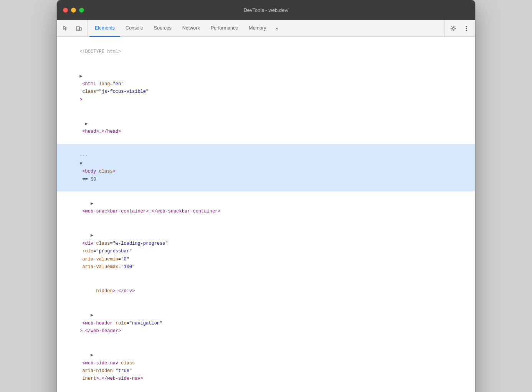 Image resolution: width=532 pixels, height=392 pixels. Describe the element at coordinates (92, 236) in the screenshot. I see `loading-triangle: ▶` at that location.